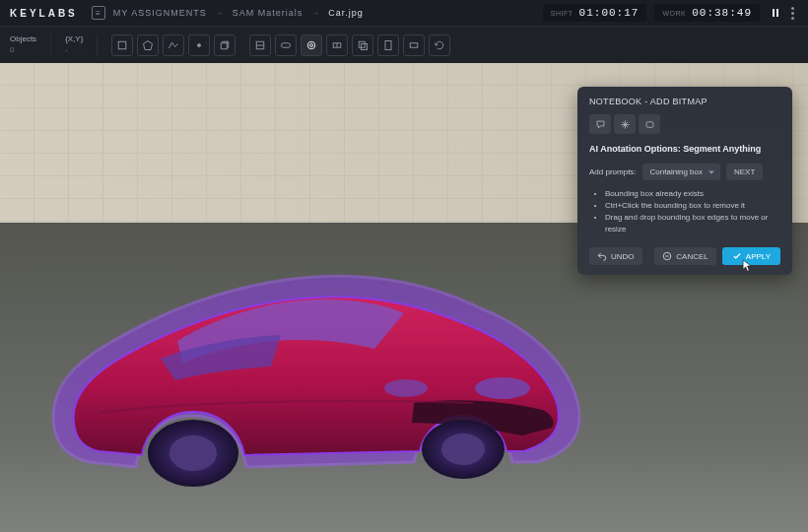 The image size is (808, 532). What do you see at coordinates (260, 45) in the screenshot?
I see `brush-tool-icon` at bounding box center [260, 45].